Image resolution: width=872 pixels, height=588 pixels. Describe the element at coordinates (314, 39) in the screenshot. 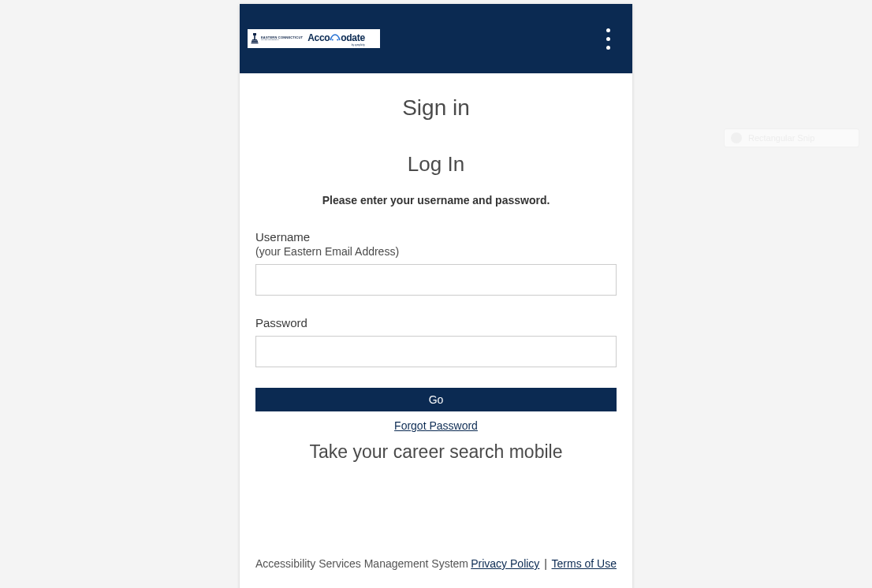

I see `logo: EASTERN CONNECTICUT STATE UNIVERSITY Acc…` at that location.